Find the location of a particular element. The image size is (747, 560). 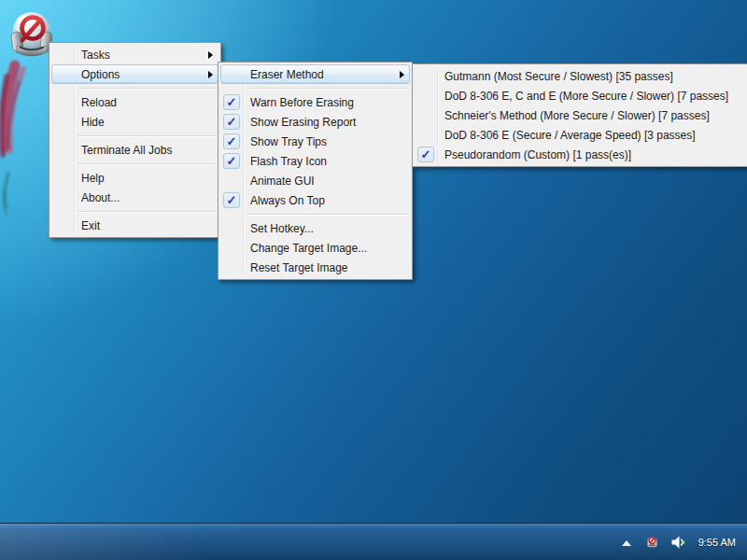

menu-item-tasks: Tasks is located at coordinates (134, 54).